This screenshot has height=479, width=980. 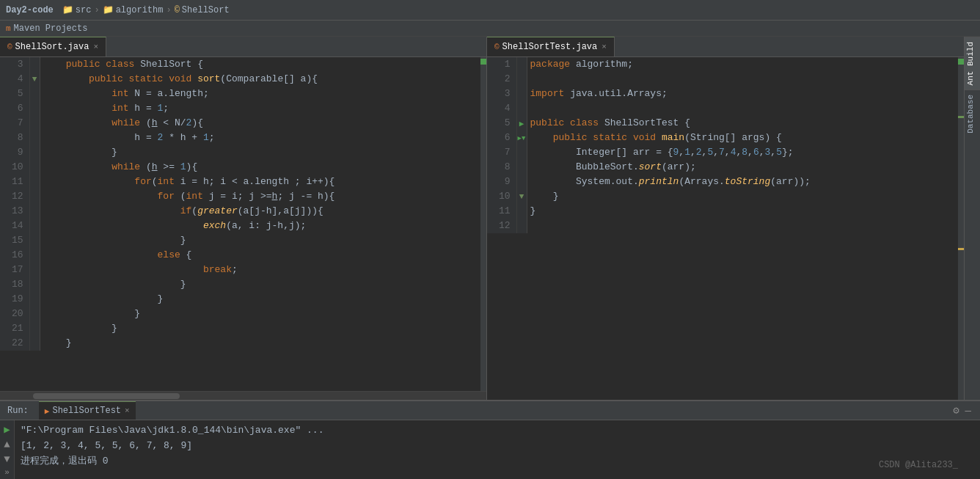 I want to click on table-row: 7 while (h < N/2){, so click(x=241, y=123).